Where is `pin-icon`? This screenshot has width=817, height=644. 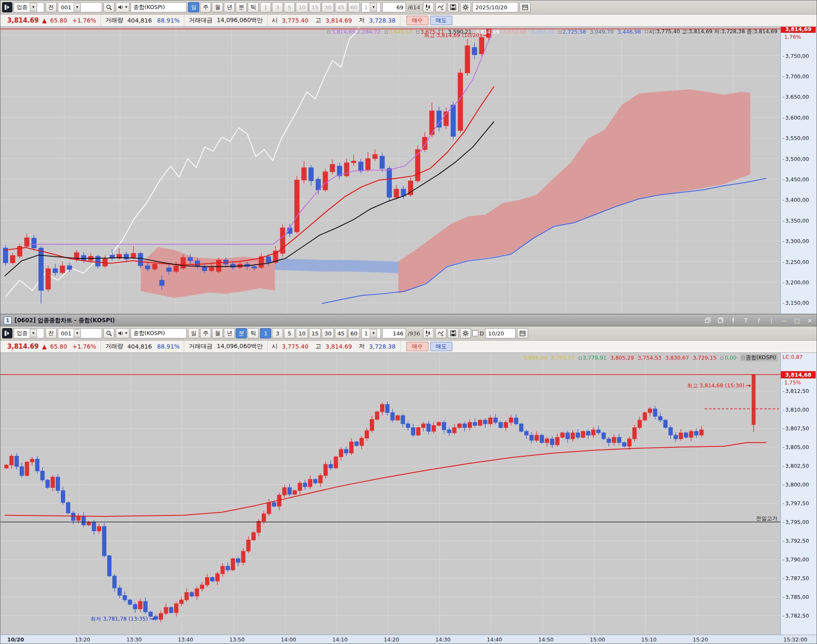
pin-icon is located at coordinates (733, 321).